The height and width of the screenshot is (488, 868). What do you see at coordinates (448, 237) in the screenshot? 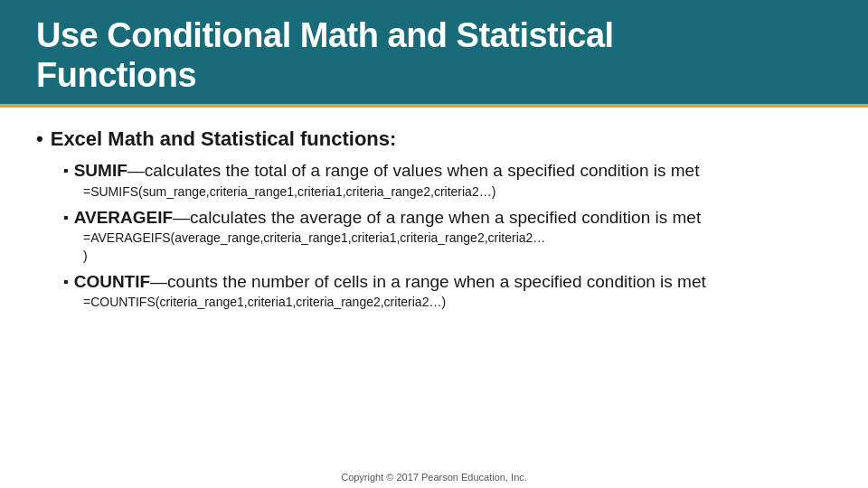
I see `list-item: AVERAGEIF—calculates the average of a ra…` at bounding box center [448, 237].